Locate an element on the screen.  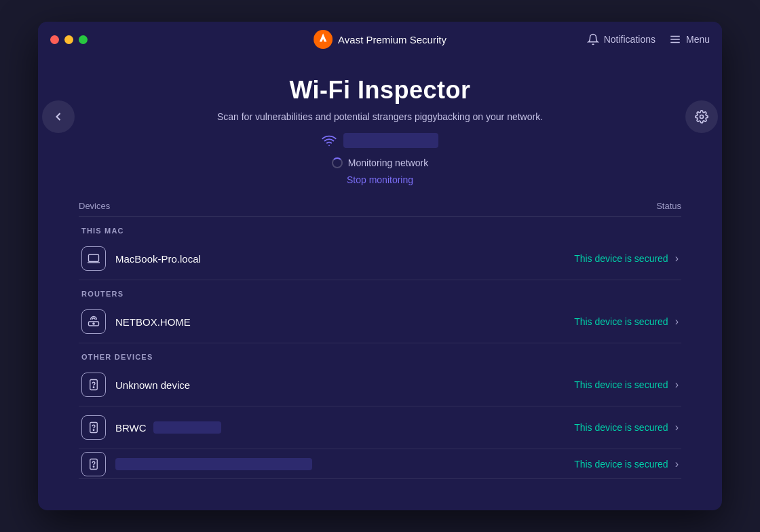
device-status-partial: This device is secured is located at coordinates (622, 464).